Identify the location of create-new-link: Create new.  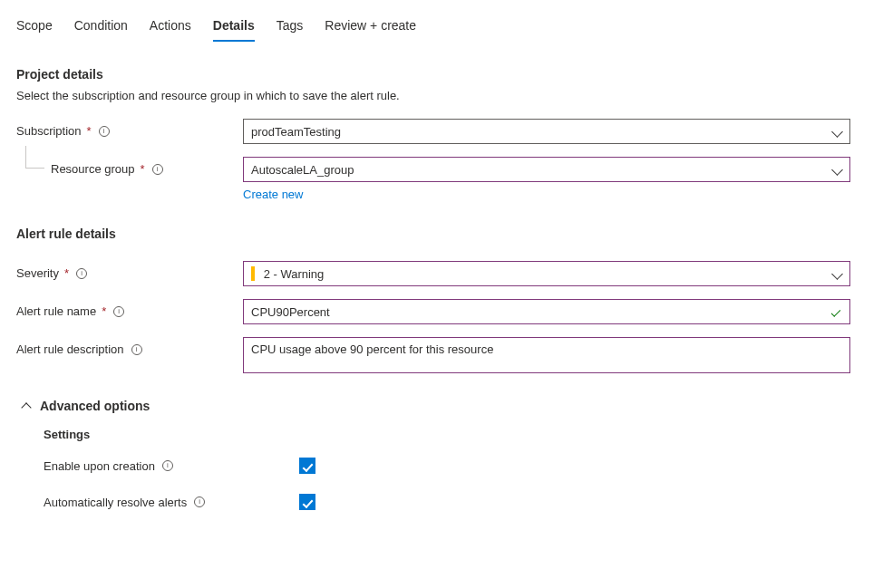
(273, 194).